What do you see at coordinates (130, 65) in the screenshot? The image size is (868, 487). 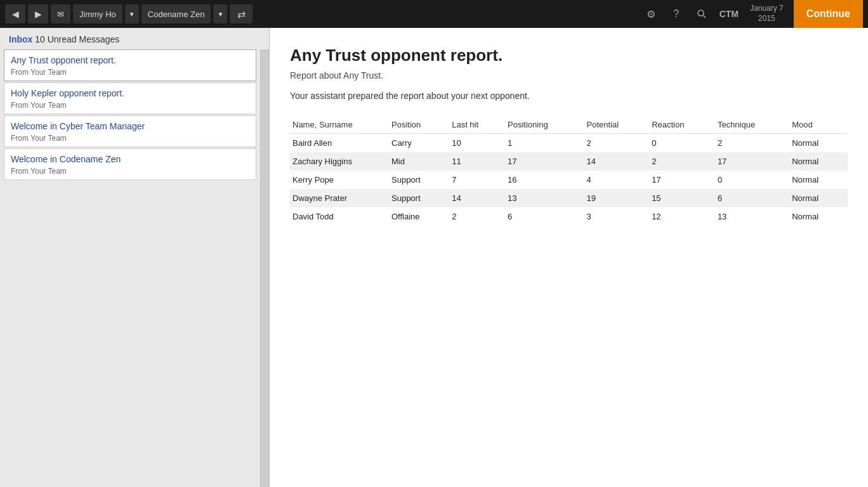 I see `message-item: Any Trust opponent report. From Your Tea…` at bounding box center [130, 65].